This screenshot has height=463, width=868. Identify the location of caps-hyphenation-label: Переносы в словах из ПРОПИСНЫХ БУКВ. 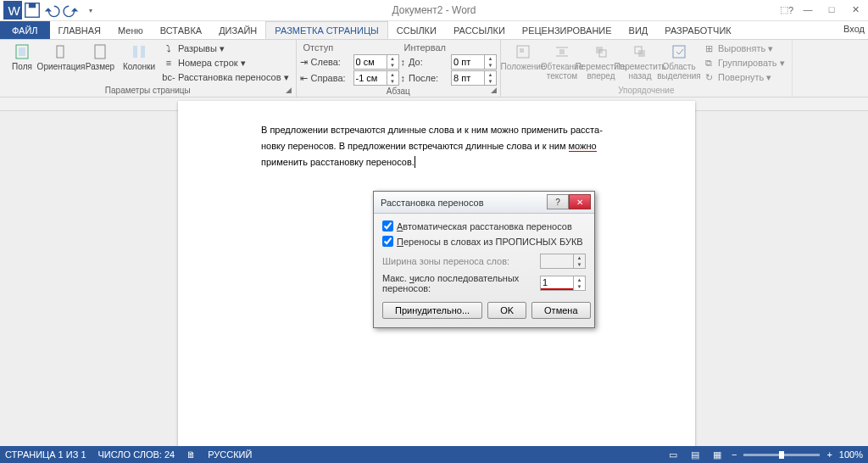
(490, 242).